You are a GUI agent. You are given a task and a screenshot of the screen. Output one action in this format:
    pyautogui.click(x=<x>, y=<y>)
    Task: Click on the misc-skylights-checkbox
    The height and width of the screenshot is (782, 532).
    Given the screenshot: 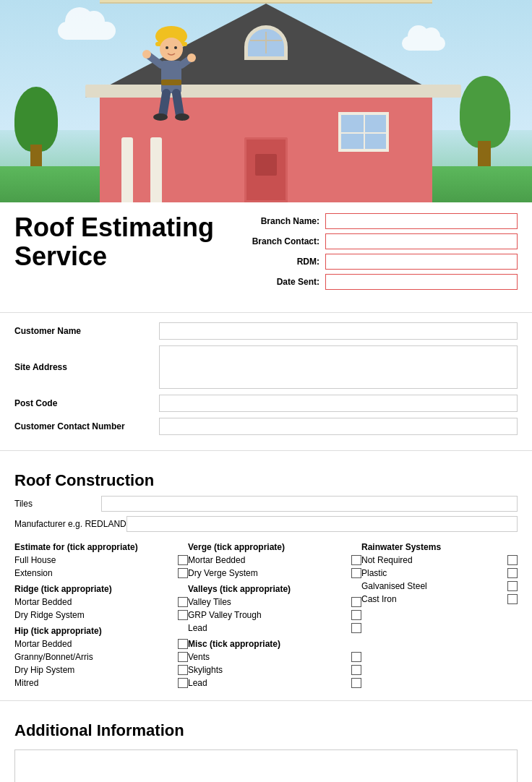 What is the action you would take?
    pyautogui.click(x=356, y=670)
    